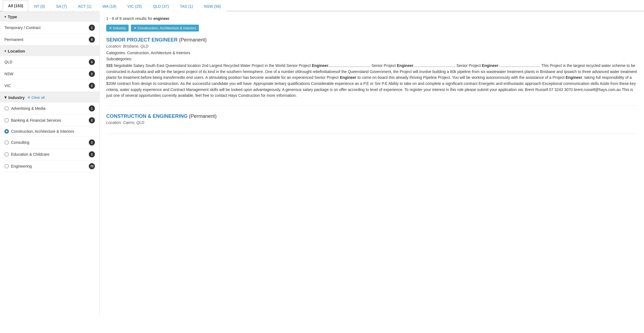 The image size is (644, 333). I want to click on sidebar-industry-badge: 1, so click(92, 108).